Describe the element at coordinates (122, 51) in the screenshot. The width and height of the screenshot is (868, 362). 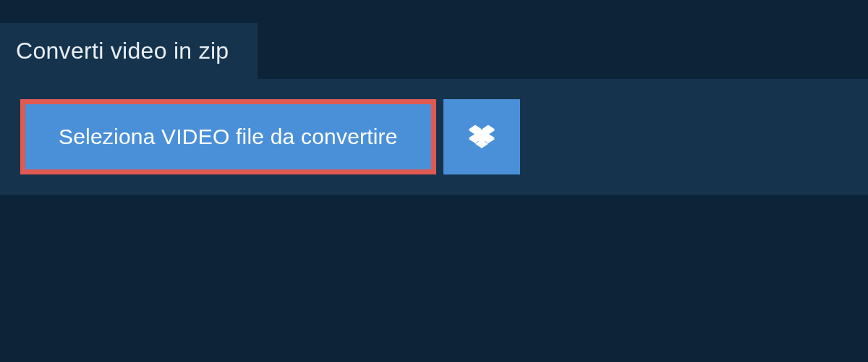
I see `tab-label: Converti video in zip` at that location.